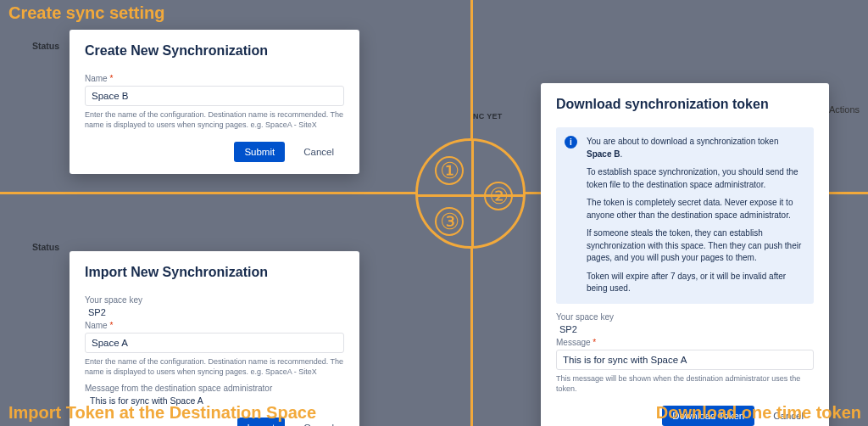 This screenshot has width=868, height=426. Describe the element at coordinates (498, 196) in the screenshot. I see `step-2-badge: ②` at that location.